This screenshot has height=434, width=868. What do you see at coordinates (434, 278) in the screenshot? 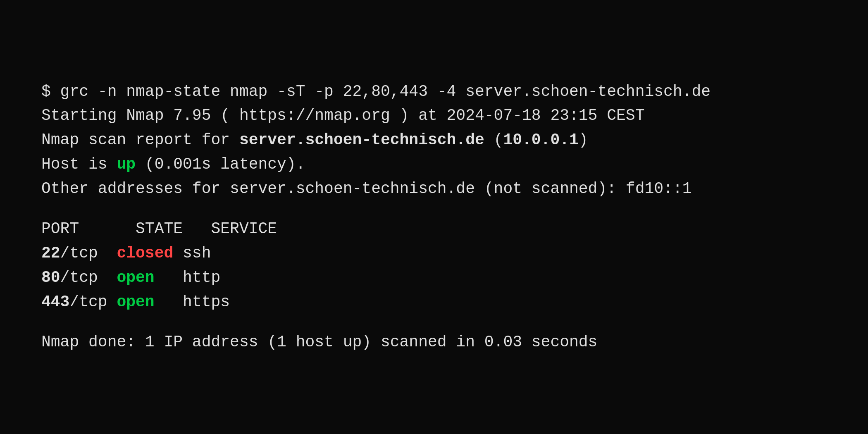
I see `terminal-line-port80: 80/tcp open http` at bounding box center [434, 278].